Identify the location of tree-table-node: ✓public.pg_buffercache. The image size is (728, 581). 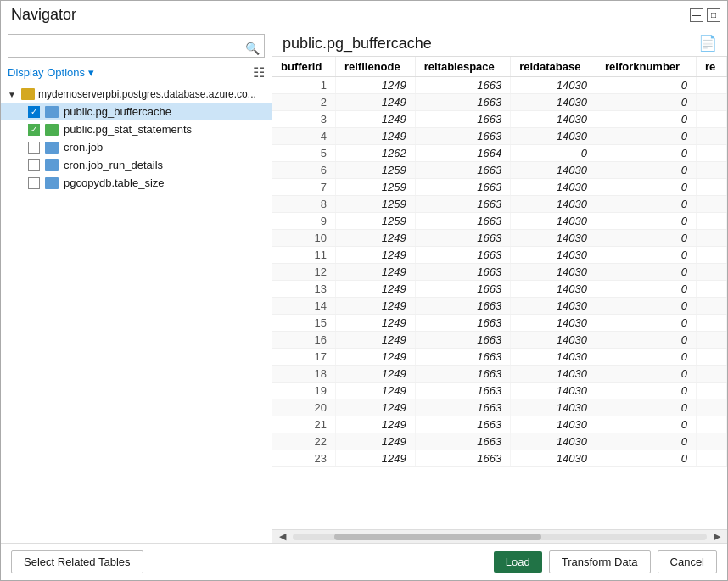
(136, 112).